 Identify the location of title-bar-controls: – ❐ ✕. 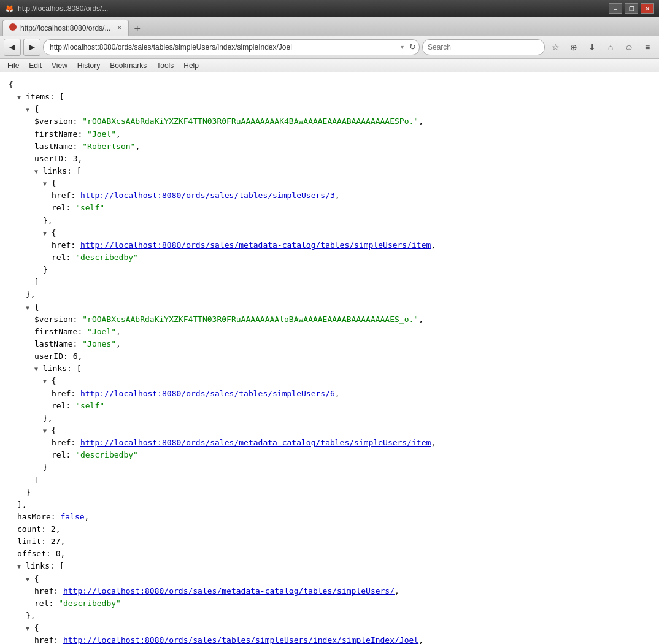
(631, 9).